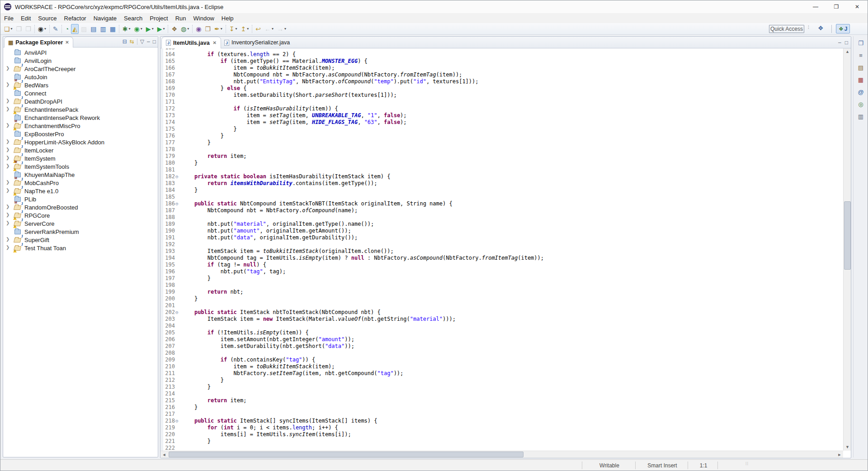 Image resolution: width=868 pixels, height=471 pixels. Describe the element at coordinates (67, 43) in the screenshot. I see `close-view-icon: ✕` at that location.